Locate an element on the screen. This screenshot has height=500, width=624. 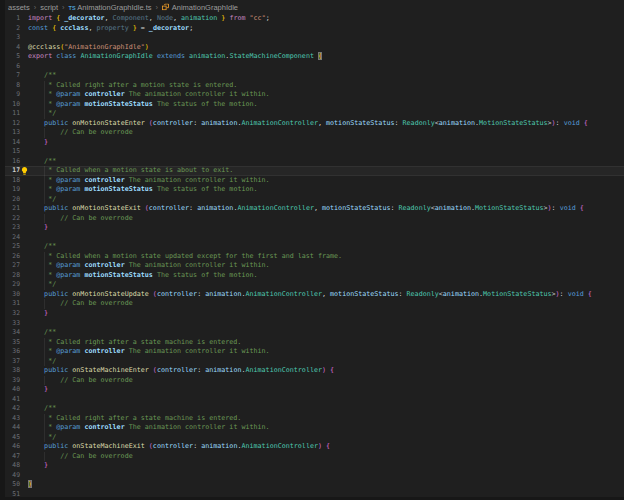
line-number: 15 is located at coordinates (12, 152).